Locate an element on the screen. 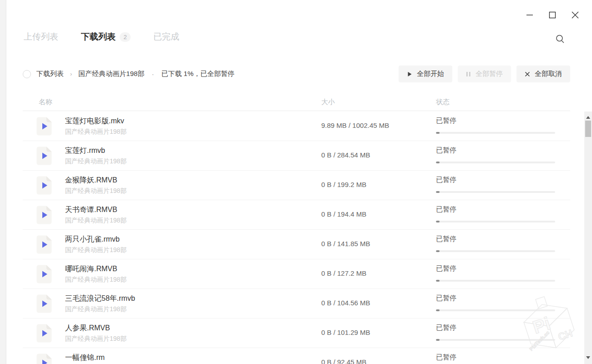 Image resolution: width=592 pixels, height=364 pixels. table-row: 一幅僮锦.rm 国产经典动画片198部 0 B / 92.45 MB 已暂停 is located at coordinates (297, 356).